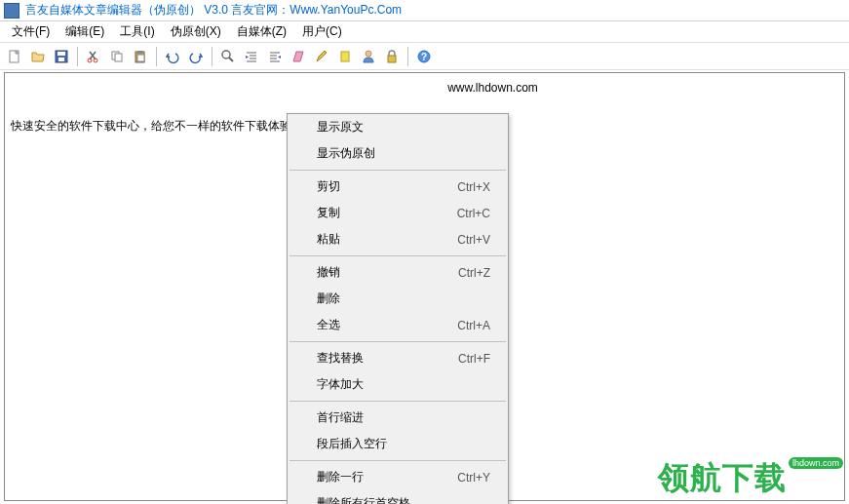  I want to click on context-menu-shortcut: Ctrl+Z, so click(474, 273).